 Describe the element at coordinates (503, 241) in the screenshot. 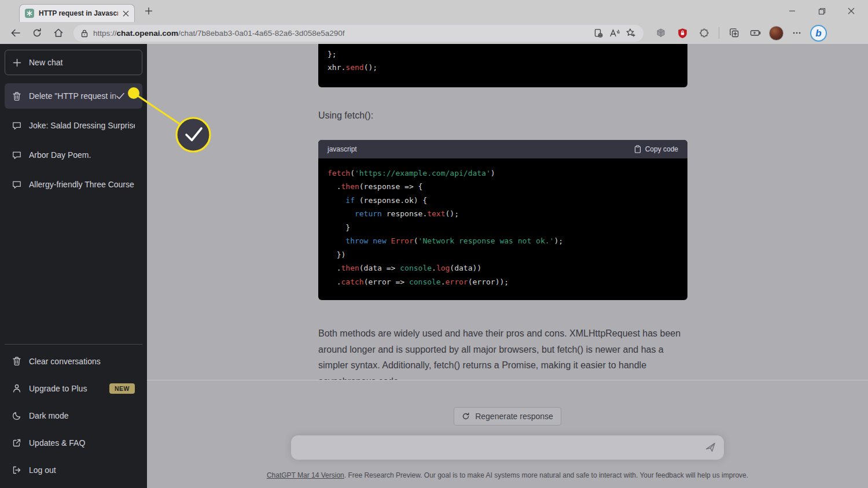

I see `code-line: throw new Error('Network response was no…` at that location.